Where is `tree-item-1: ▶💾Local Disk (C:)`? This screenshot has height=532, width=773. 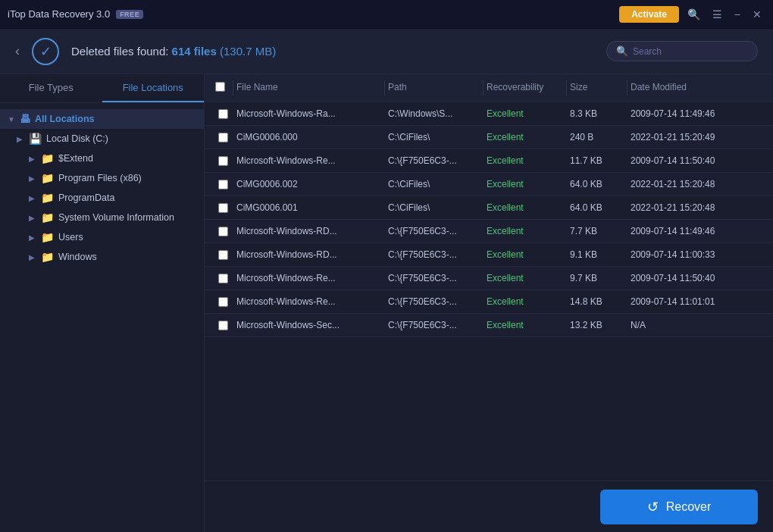
tree-item-1: ▶💾Local Disk (C:) is located at coordinates (102, 139).